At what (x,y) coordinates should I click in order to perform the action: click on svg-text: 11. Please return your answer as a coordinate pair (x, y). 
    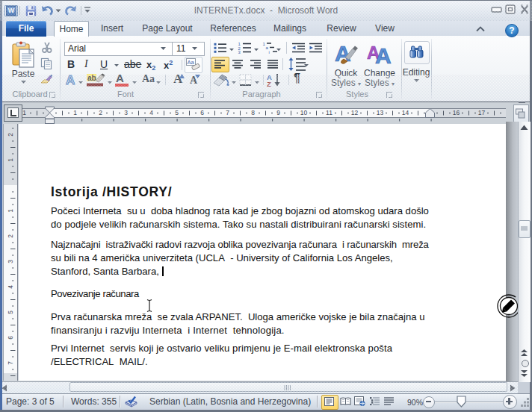
    Looking at the image, I should click on (329, 113).